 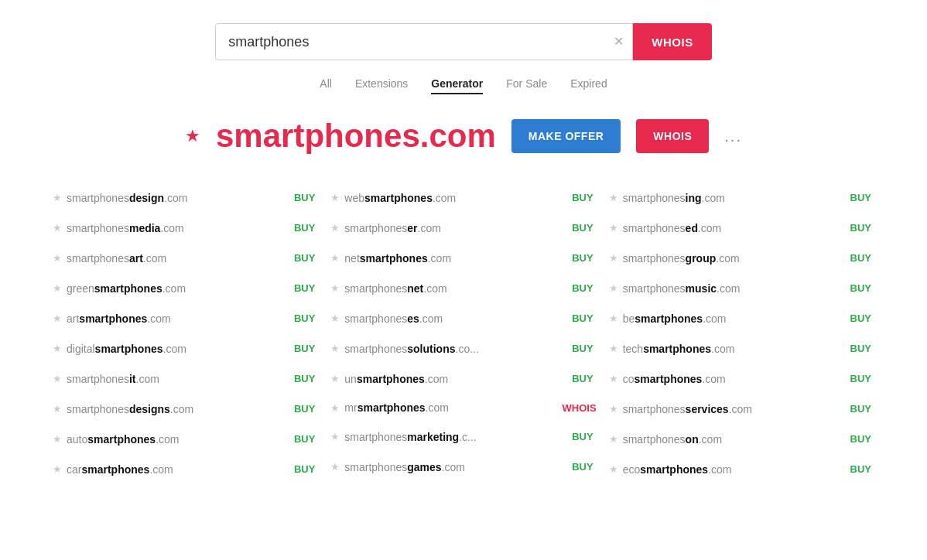 I want to click on domain-row: ★techsmartphones.comBUY, so click(x=741, y=348).